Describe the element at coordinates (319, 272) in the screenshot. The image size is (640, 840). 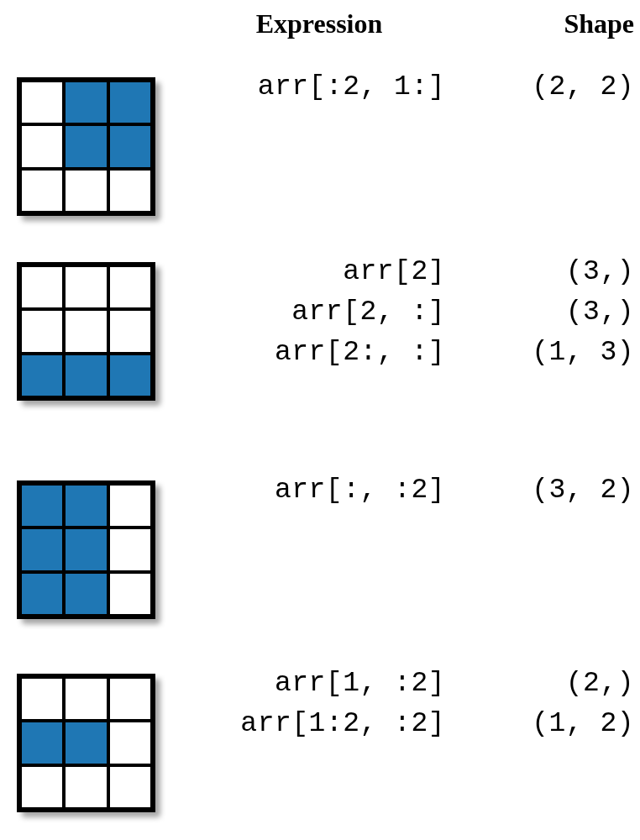
I see `expression-text: arr[2]` at that location.